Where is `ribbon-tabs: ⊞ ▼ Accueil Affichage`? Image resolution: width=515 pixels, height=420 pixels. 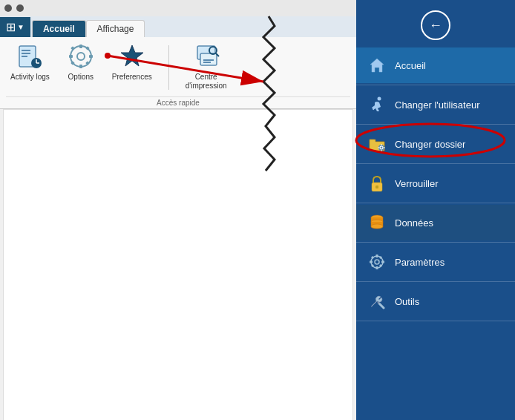 ribbon-tabs: ⊞ ▼ Accueil Affichage is located at coordinates (178, 27).